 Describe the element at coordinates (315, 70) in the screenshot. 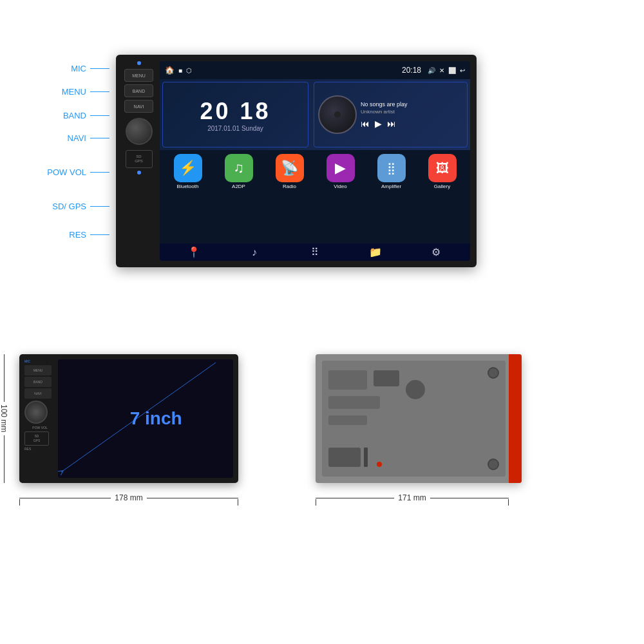

I see `status-bar: 🏠 ■ ⬡ 20:18 🔊 ✕ ⬜ ↩` at that location.